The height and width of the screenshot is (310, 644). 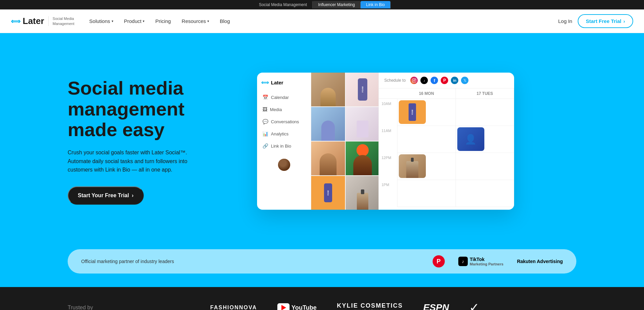 I want to click on schedule-cell-12pm-tue, so click(x=485, y=166).